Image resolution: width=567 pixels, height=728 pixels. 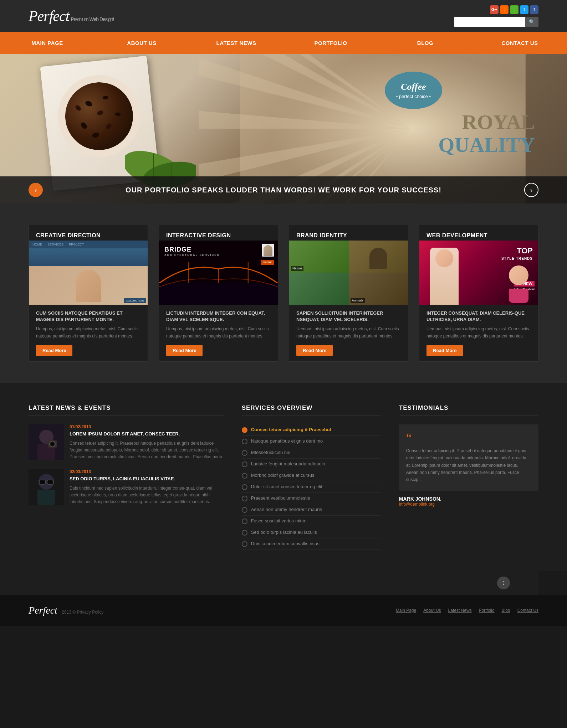 What do you see at coordinates (506, 610) in the screenshot?
I see `footer-nav-blog: Blog` at bounding box center [506, 610].